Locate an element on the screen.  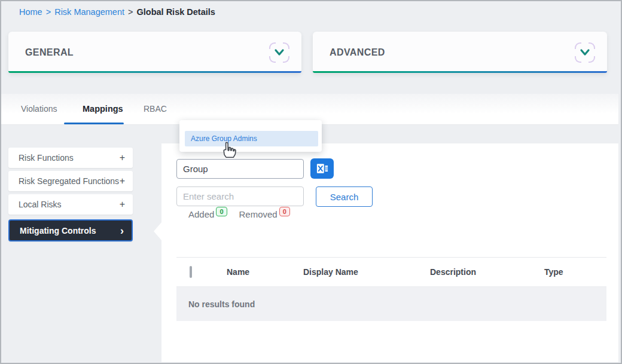
advanced-section-card: ADVANCED is located at coordinates (460, 53).